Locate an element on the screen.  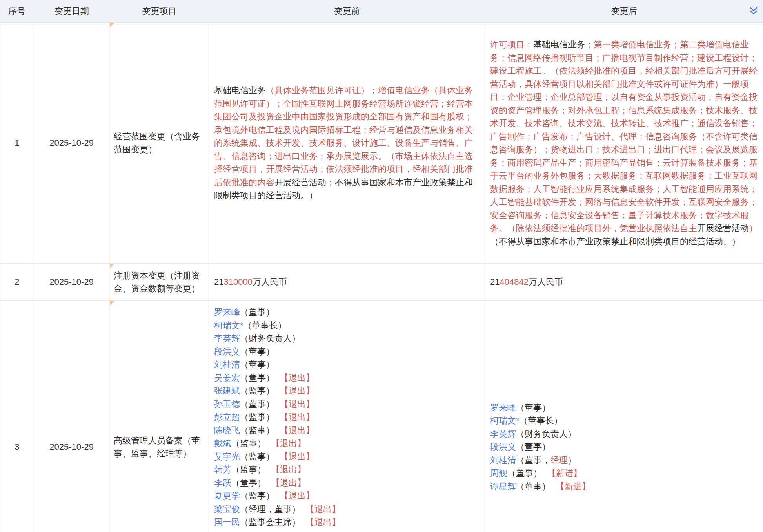
person-link: 李跃 is located at coordinates (223, 483).